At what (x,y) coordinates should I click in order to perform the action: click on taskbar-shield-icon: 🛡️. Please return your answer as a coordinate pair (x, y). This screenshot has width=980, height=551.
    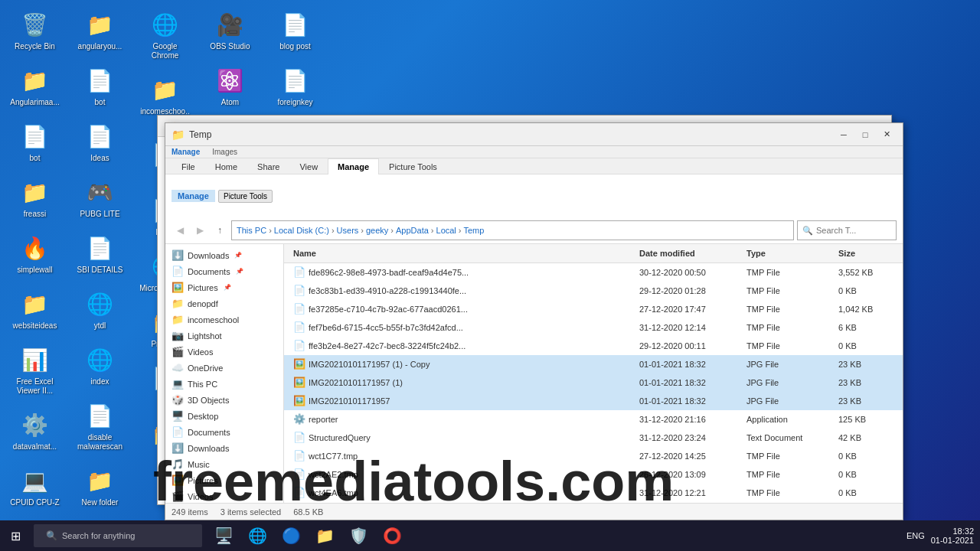
    Looking at the image, I should click on (358, 536).